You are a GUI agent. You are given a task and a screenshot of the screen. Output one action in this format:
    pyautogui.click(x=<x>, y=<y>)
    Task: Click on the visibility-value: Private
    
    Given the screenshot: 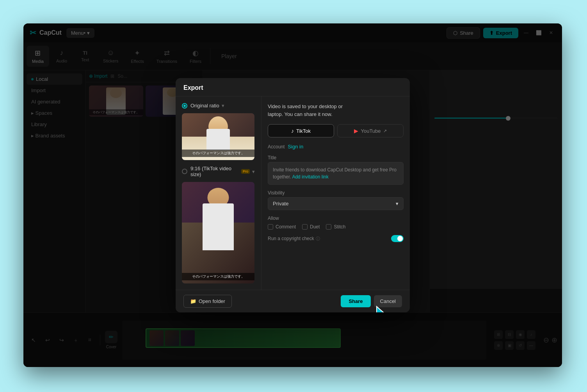 What is the action you would take?
    pyautogui.click(x=281, y=204)
    